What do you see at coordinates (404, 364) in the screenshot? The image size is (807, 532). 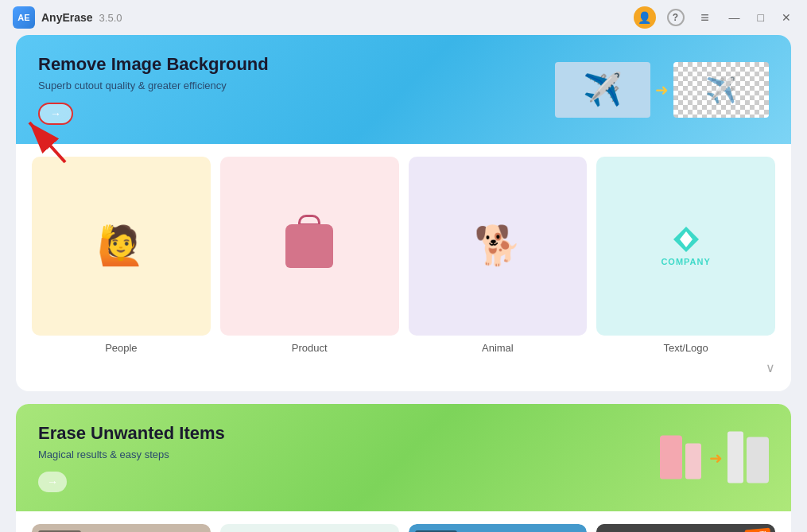 I see `remove-bg-collapse-toggle: ∨` at bounding box center [404, 364].